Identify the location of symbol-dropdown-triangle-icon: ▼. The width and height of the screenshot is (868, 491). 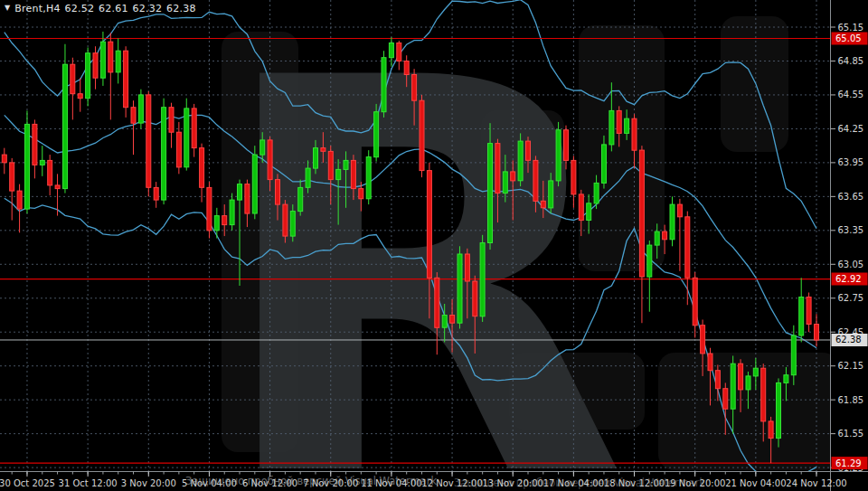
(7, 7).